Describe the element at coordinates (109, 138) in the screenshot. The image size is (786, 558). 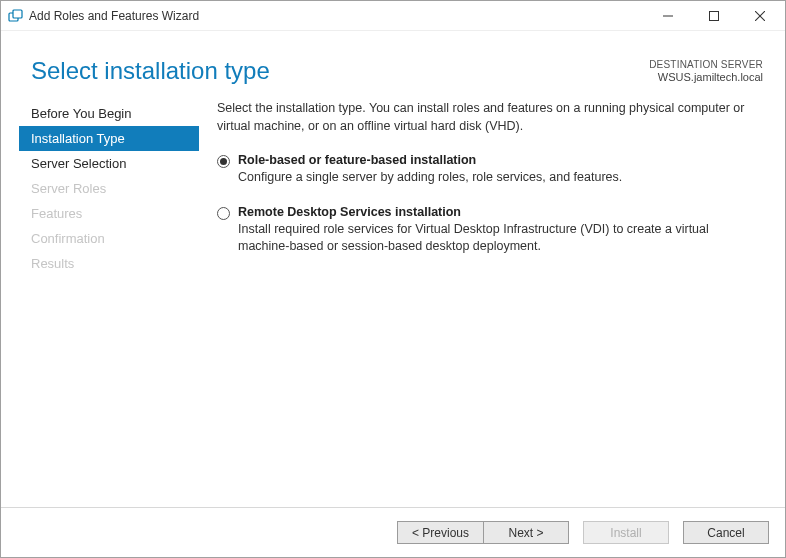
I see `sidebar-item-installation-type: Installation Type` at that location.